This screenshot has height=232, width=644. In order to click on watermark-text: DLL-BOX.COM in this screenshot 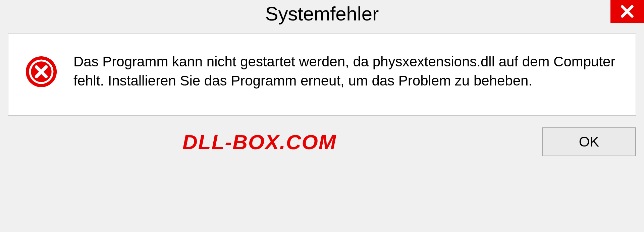, I will do `click(260, 142)`.